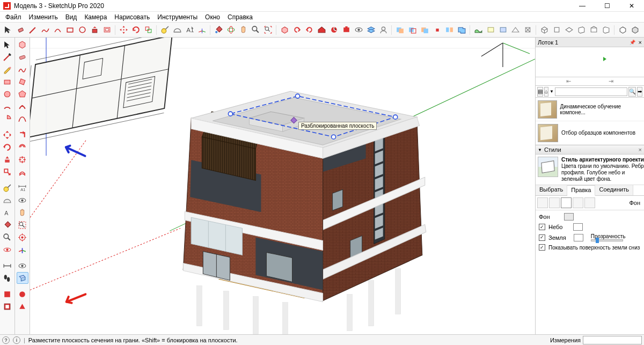 This screenshot has height=345, width=644. I want to click on minimize-button: —, so click(582, 6).